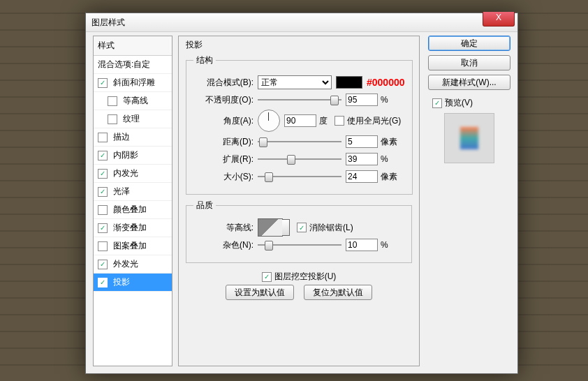 This screenshot has height=381, width=588. What do you see at coordinates (223, 82) in the screenshot?
I see `blend-mode-label: 混合模式(B):` at bounding box center [223, 82].